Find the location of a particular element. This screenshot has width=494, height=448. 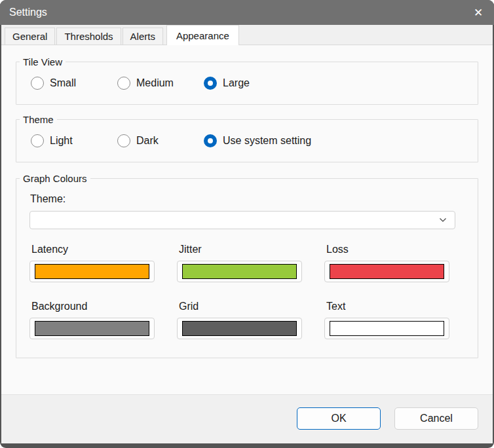

tab-general: General is located at coordinates (30, 36).